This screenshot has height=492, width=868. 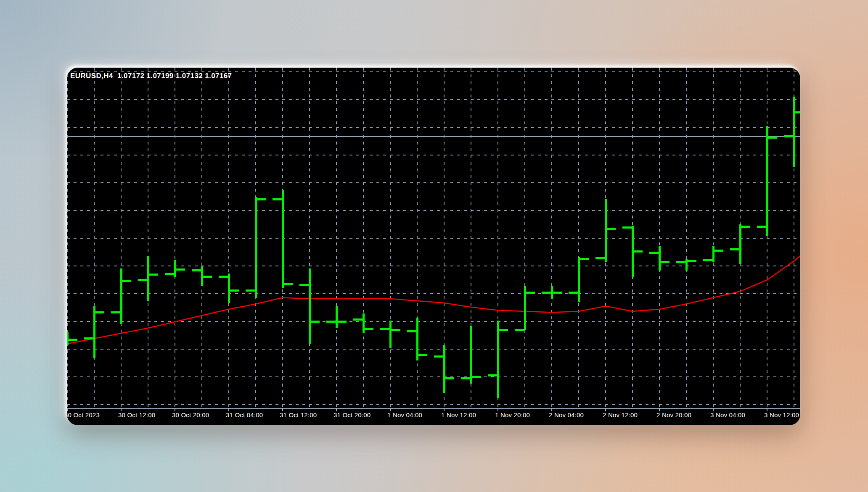 I want to click on x-axis-label: 3 Nov 12:00, so click(x=781, y=415).